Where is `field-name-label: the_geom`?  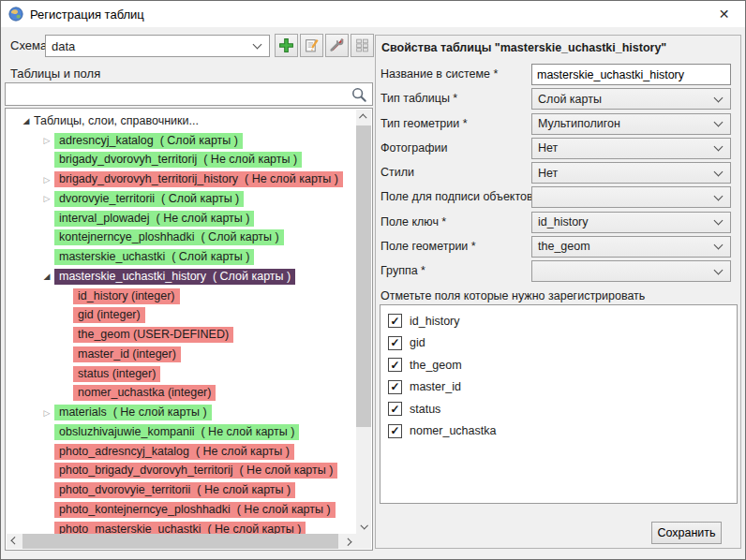 field-name-label: the_geom is located at coordinates (436, 365).